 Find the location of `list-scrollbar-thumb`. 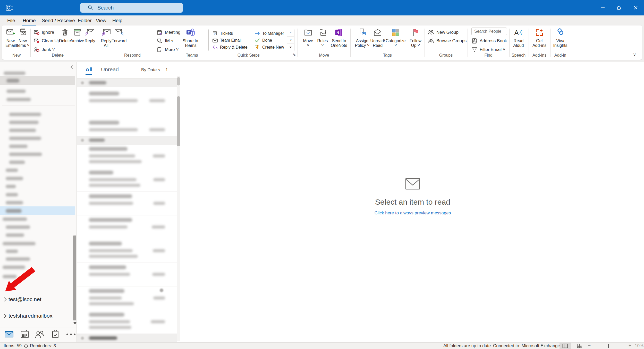

list-scrollbar-thumb is located at coordinates (179, 121).